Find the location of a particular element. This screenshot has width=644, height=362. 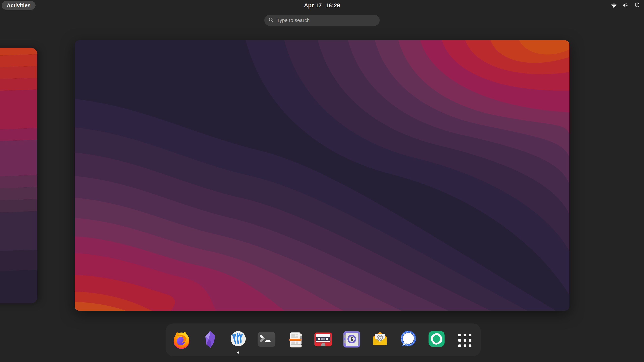

clock-menu: Apr 17 16:29 is located at coordinates (322, 5).